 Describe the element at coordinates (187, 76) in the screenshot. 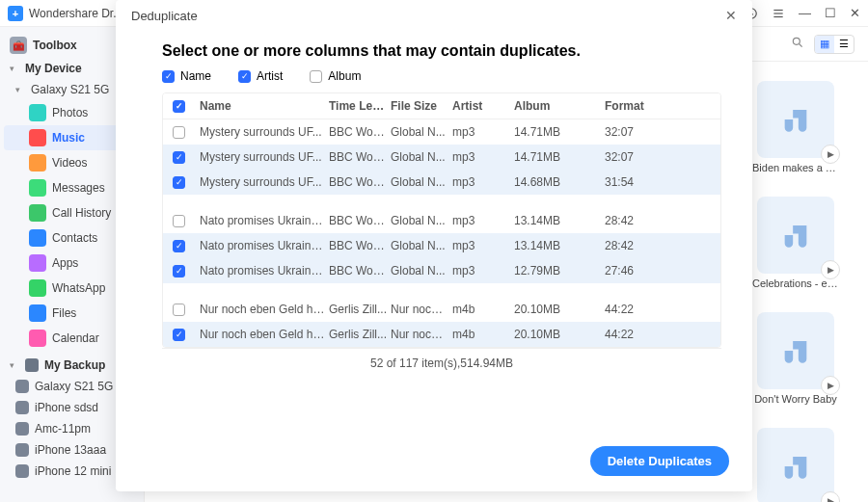

I see `column-check-name: ✓Name` at that location.